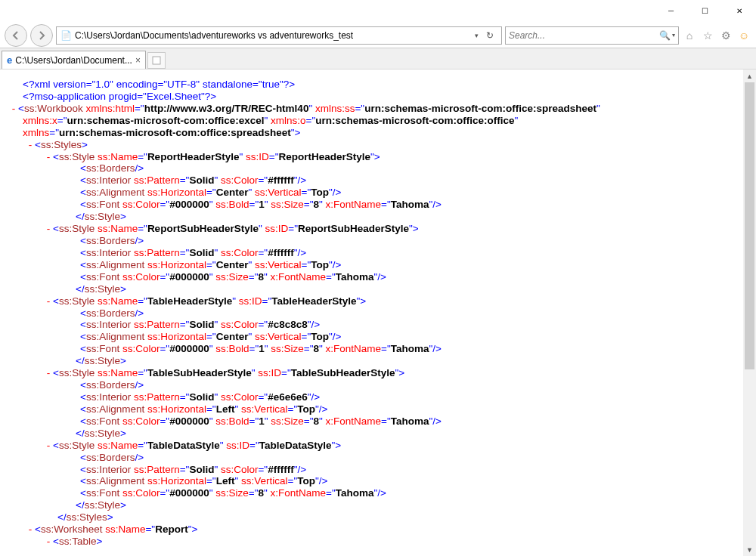  What do you see at coordinates (674, 35) in the screenshot?
I see `search-dropdown-icon: ▾` at bounding box center [674, 35].